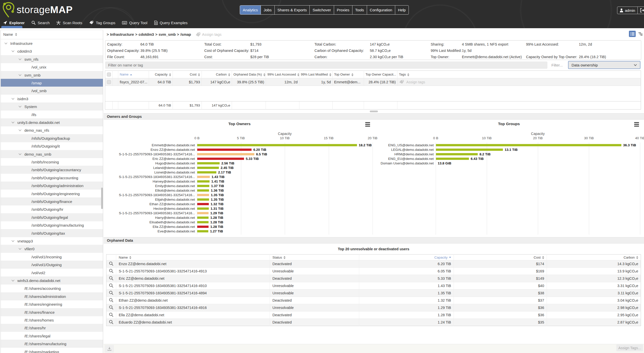 This screenshot has height=353, width=644. I want to click on tree-item-winfs3-demo-datadobi-net: winfs3.demo.datadobi.net, so click(52, 280).